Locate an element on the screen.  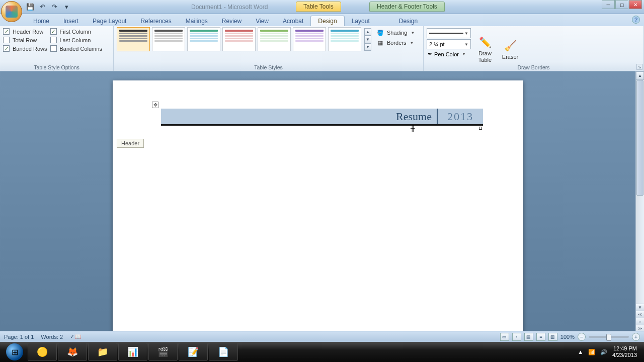
tab-design-table: Design is located at coordinates (327, 21).